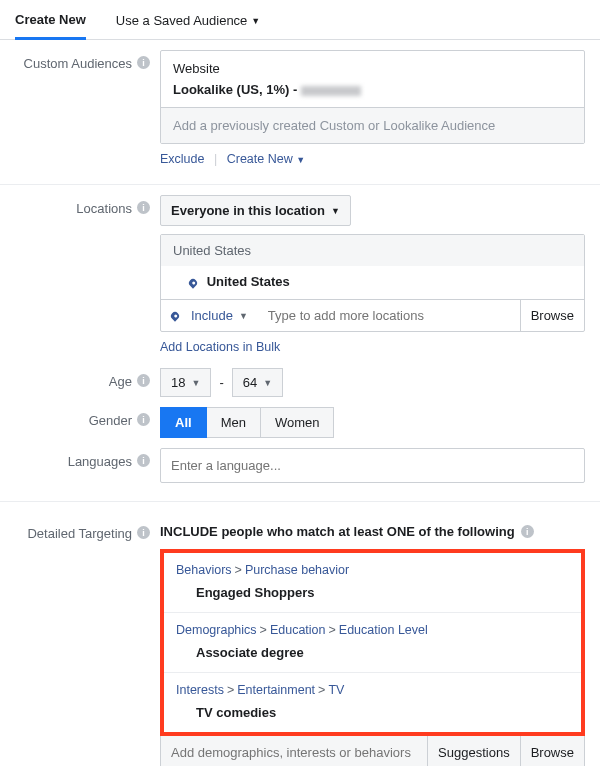  I want to click on age-max-dropdown: 64 ▼, so click(258, 382).